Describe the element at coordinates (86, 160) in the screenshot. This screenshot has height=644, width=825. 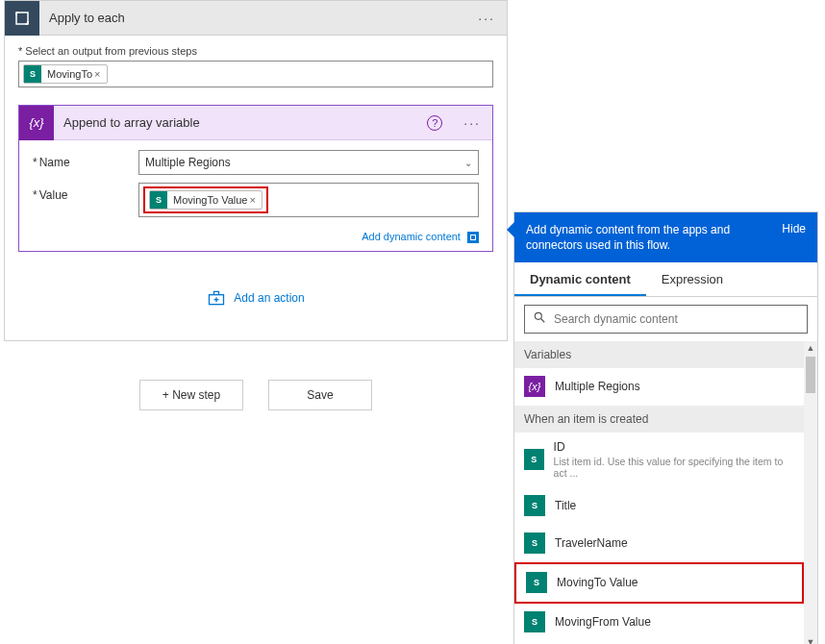
I see `name-label: *Name` at that location.